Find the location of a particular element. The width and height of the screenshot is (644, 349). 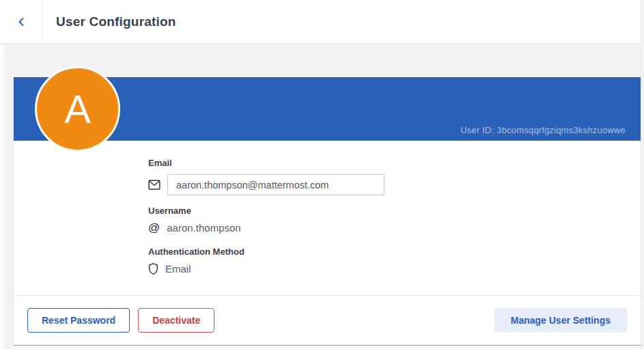

auth-method-value: Email is located at coordinates (178, 269).